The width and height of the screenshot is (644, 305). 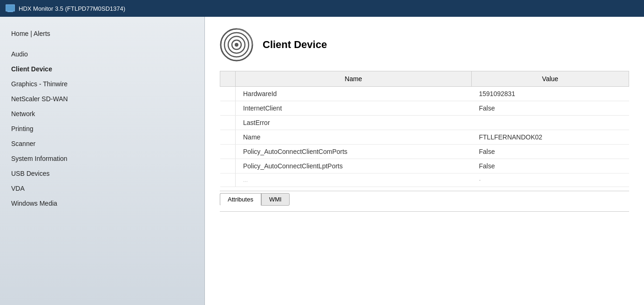 I want to click on app-icon, so click(x=10, y=8).